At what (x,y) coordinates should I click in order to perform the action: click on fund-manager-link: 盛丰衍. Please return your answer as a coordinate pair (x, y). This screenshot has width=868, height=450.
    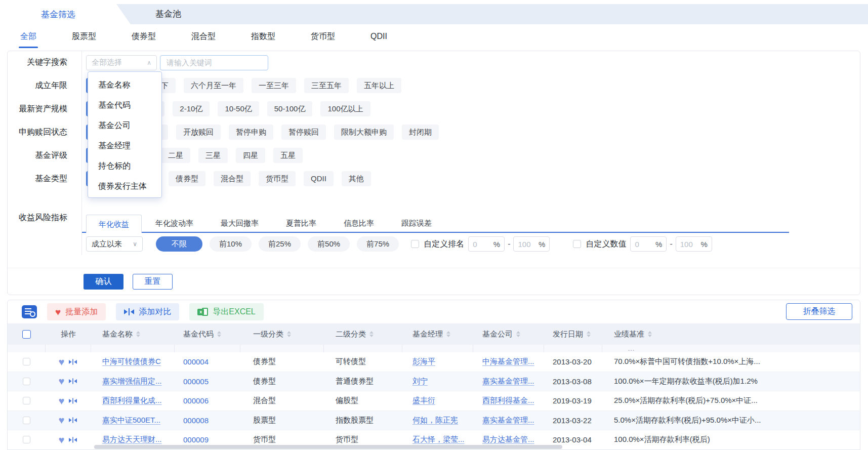
    Looking at the image, I should click on (438, 401).